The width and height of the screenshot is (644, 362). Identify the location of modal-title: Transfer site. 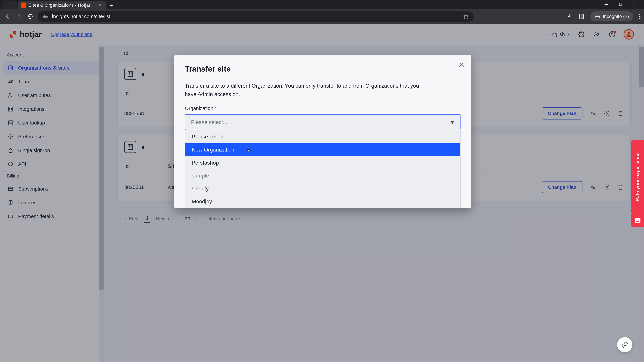
(322, 69).